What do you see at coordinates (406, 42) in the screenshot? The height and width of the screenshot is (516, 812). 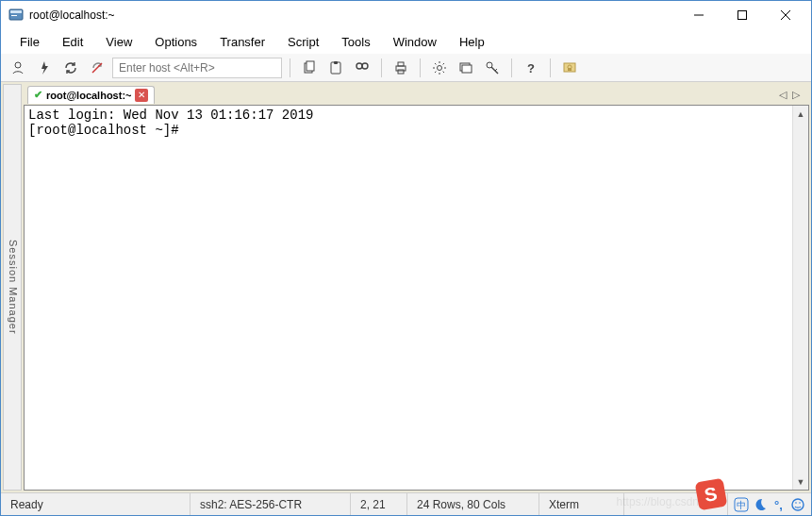 I see `menubar: File Edit View Options Transfer Script T…` at bounding box center [406, 42].